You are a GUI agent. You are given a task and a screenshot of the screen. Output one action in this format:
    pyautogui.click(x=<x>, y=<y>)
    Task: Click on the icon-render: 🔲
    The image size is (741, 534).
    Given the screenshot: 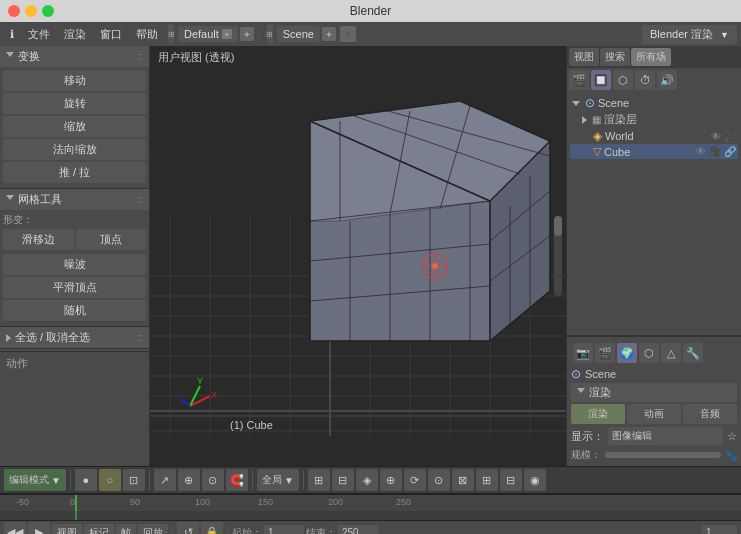 What is the action you would take?
    pyautogui.click(x=601, y=80)
    